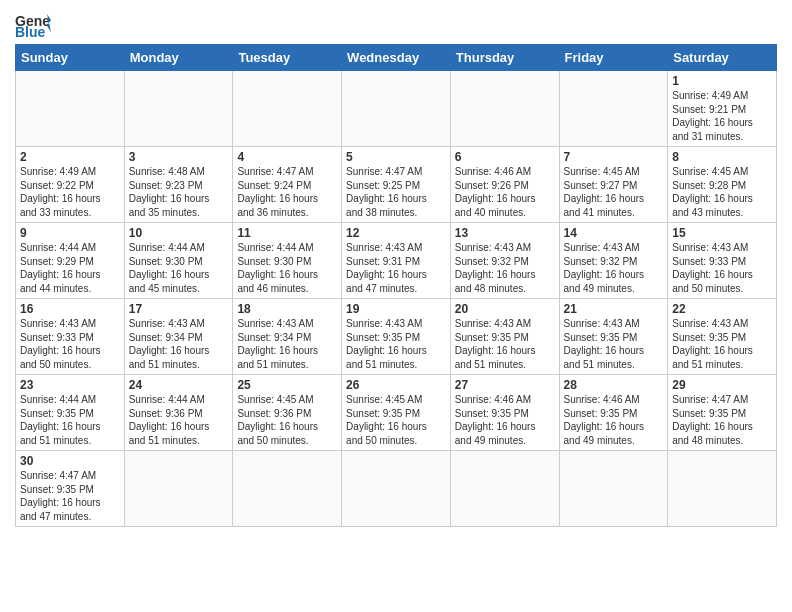  I want to click on day-number: 1, so click(722, 81).